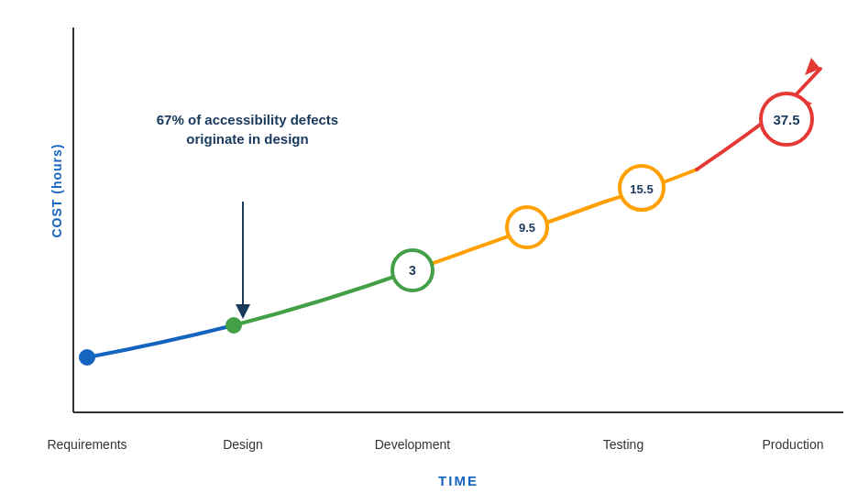 This screenshot has width=858, height=504. I want to click on svg-text: Production, so click(794, 444).